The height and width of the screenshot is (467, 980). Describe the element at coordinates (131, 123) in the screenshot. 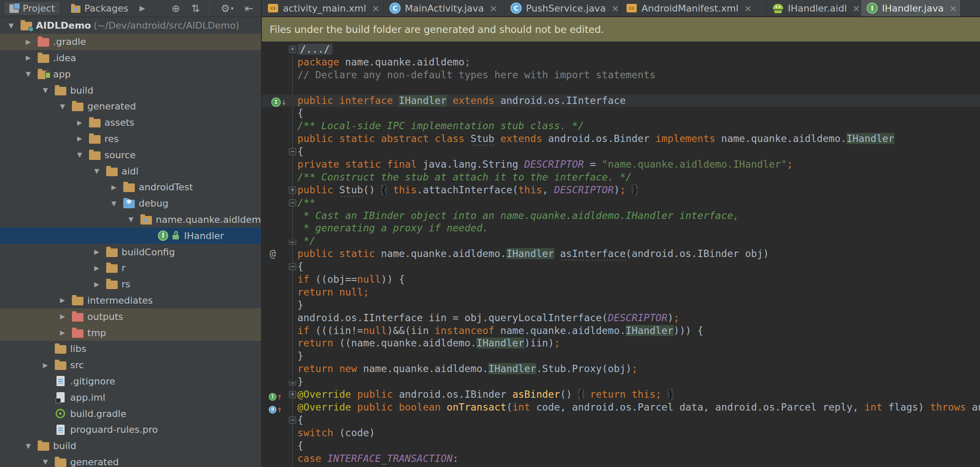

I see `tree-item-assets: ▶assets` at that location.